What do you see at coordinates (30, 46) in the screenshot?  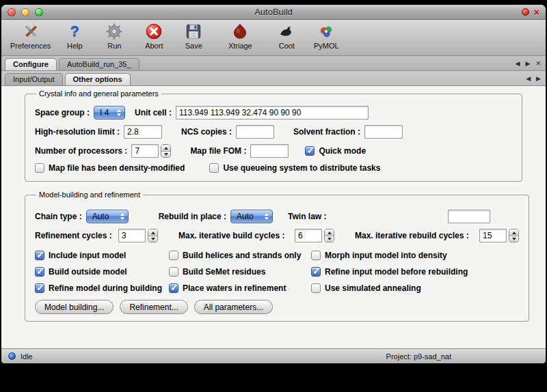 I see `toolbar-label: Preferences` at bounding box center [30, 46].